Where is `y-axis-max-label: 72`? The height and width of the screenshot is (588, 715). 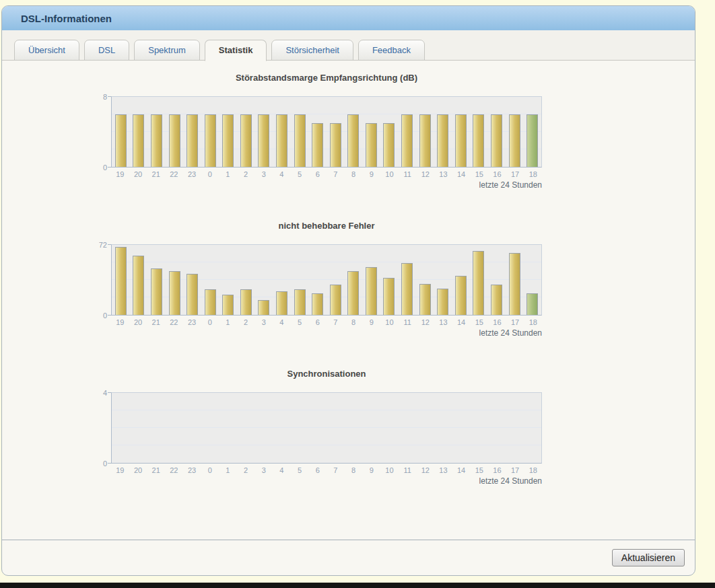 y-axis-max-label: 72 is located at coordinates (103, 245).